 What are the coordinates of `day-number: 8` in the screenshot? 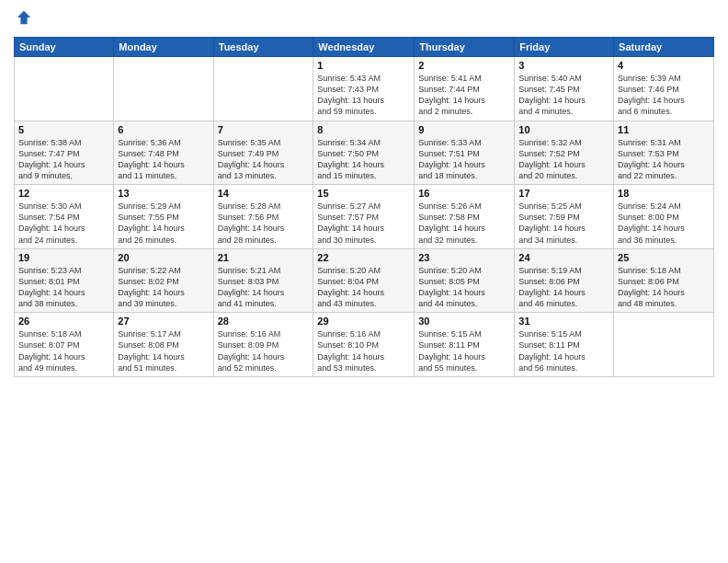 It's located at (364, 130).